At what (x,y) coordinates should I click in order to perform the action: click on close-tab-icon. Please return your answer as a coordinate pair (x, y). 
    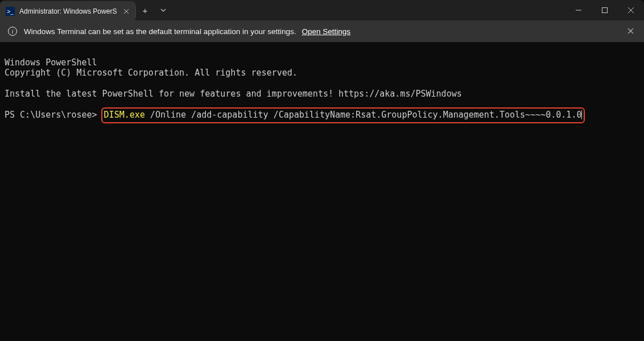
    Looking at the image, I should click on (126, 11).